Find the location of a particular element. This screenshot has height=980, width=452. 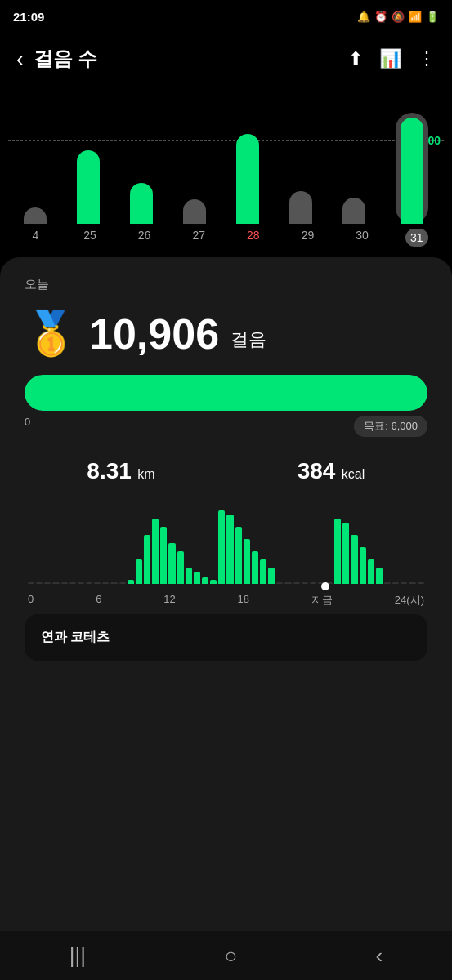

calories-unit: kcal is located at coordinates (353, 474).